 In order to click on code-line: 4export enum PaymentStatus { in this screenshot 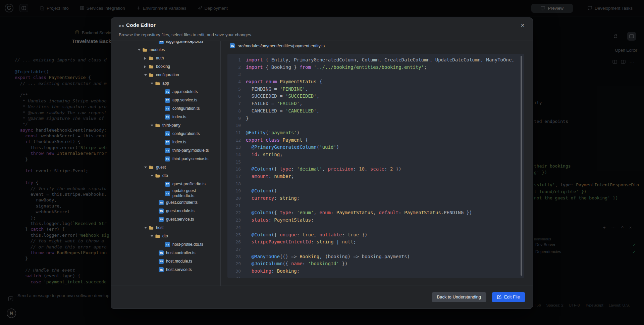, I will do `click(377, 82)`.